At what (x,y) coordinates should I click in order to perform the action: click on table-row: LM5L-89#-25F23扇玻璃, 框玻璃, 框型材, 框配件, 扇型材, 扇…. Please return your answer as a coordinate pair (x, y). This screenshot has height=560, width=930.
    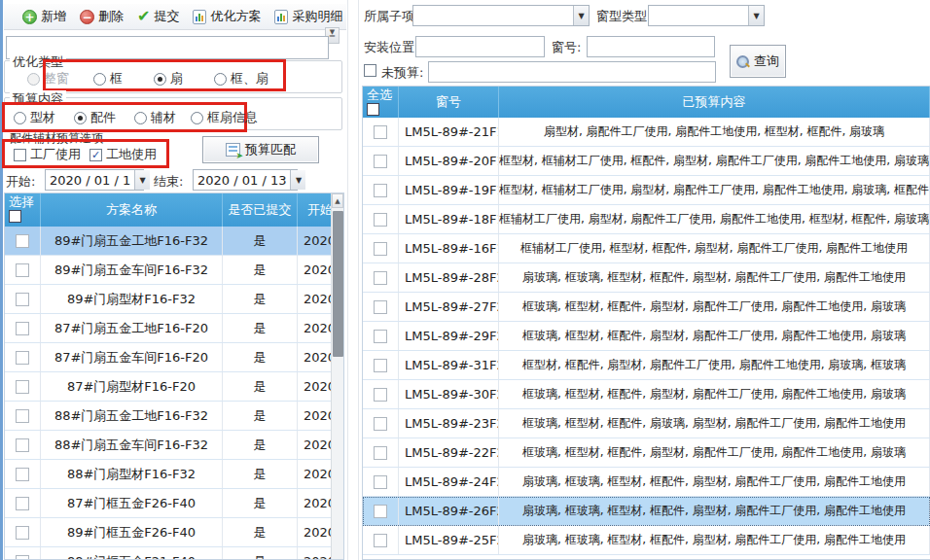
    Looking at the image, I should click on (646, 541).